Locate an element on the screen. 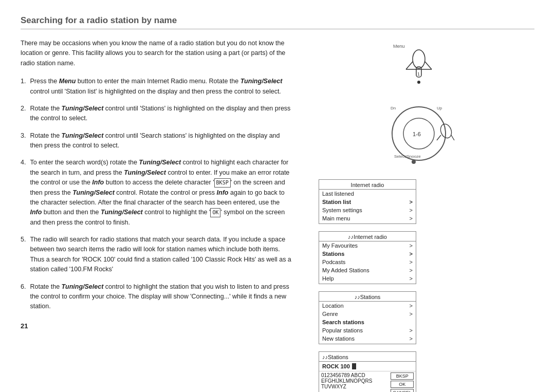 Image resolution: width=555 pixels, height=392 pixels. menu-row: Last listened is located at coordinates (367, 194).